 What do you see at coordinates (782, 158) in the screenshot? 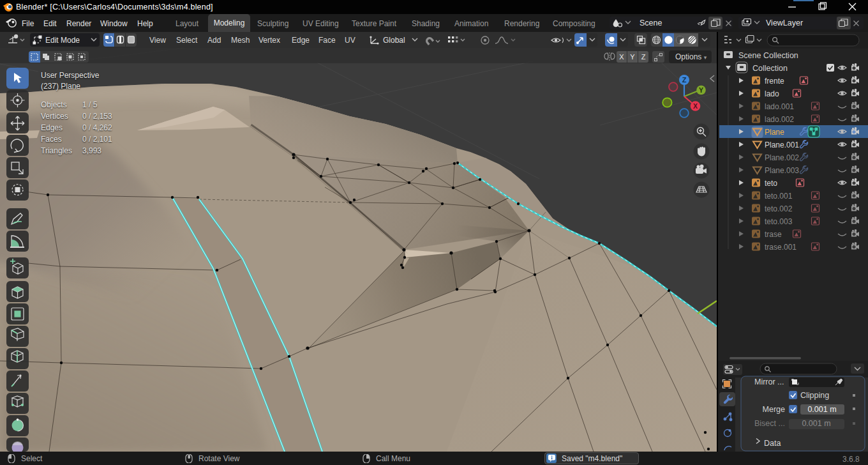
I see `svg-text: Plane.002` at bounding box center [782, 158].